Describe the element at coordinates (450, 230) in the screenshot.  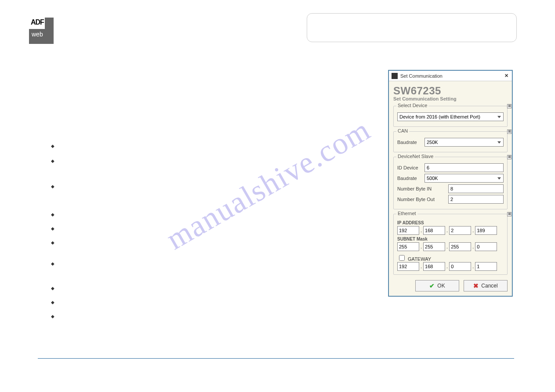
I see `ip-address-row: . . .` at that location.